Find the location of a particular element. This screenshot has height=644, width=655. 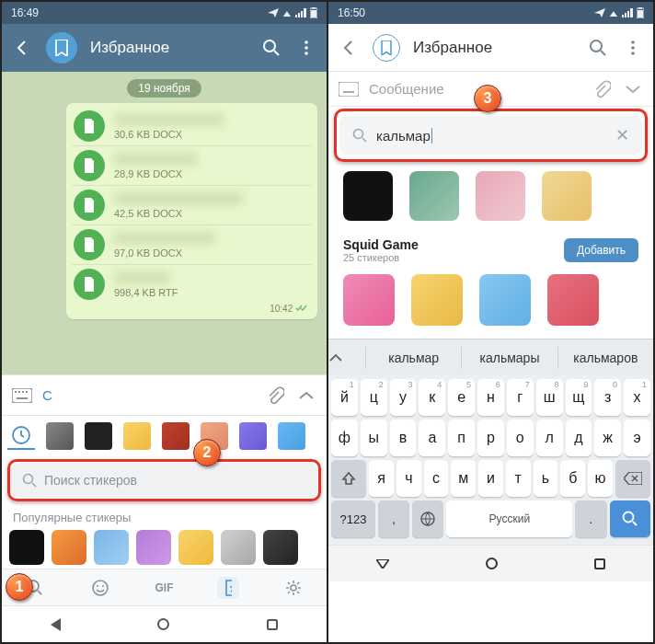

key-й: й1 is located at coordinates (344, 397).